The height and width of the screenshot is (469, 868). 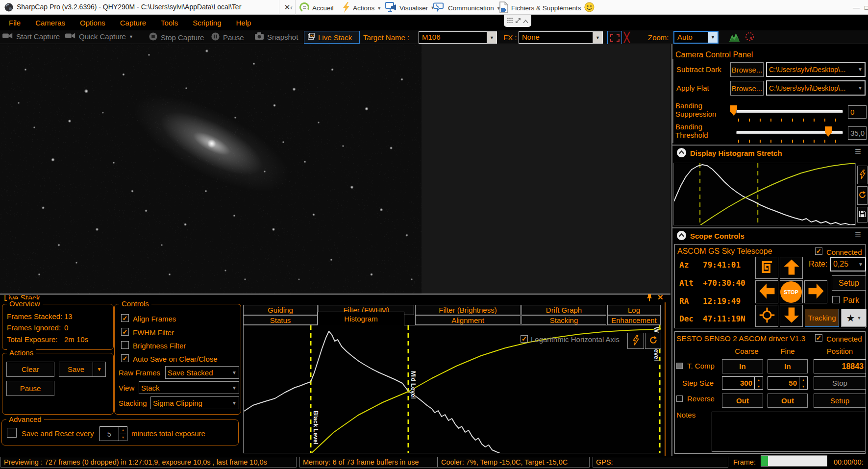 I want to click on slew-target-button, so click(x=767, y=316).